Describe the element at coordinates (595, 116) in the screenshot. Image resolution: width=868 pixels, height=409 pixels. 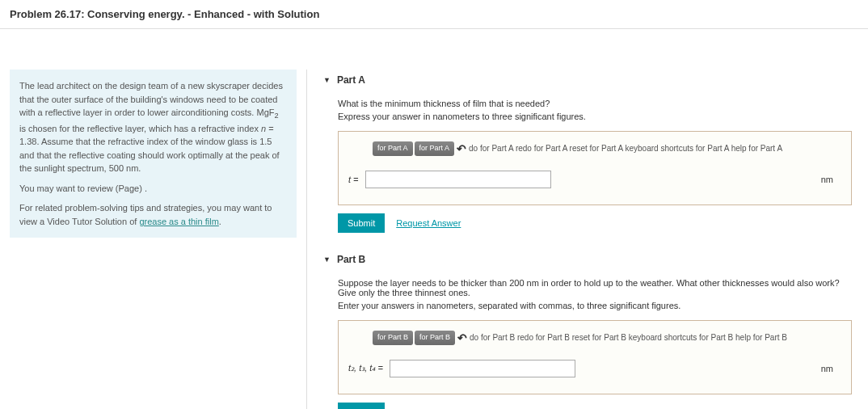
I see `part-a-instruction: Express your answer in nanometers to thr…` at that location.